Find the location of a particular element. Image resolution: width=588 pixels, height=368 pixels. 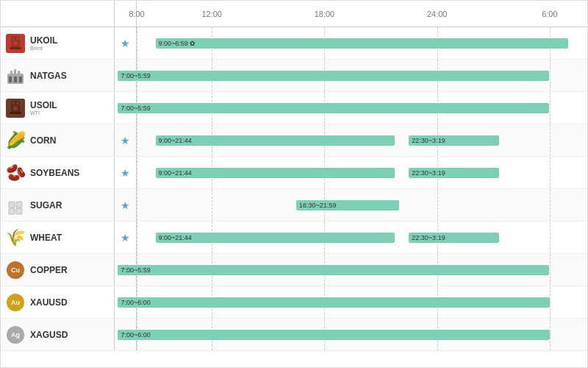

instrument-header is located at coordinates (57, 13).